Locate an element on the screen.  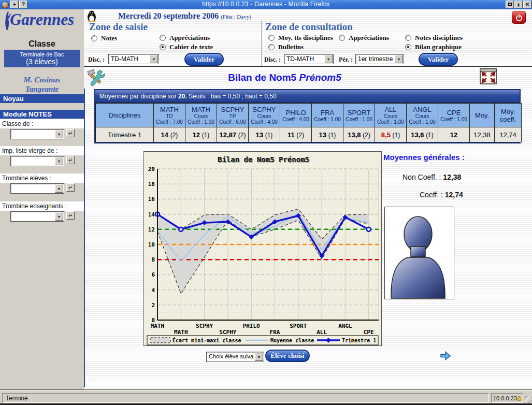
table-header-sport: SPORTCoeff : 1.00 is located at coordinates (360, 115).